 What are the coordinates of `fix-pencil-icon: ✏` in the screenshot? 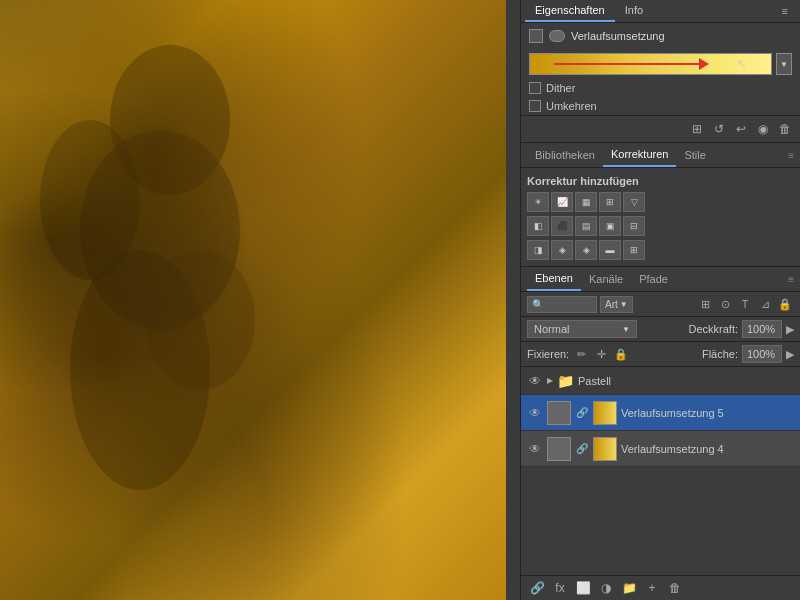 It's located at (581, 354).